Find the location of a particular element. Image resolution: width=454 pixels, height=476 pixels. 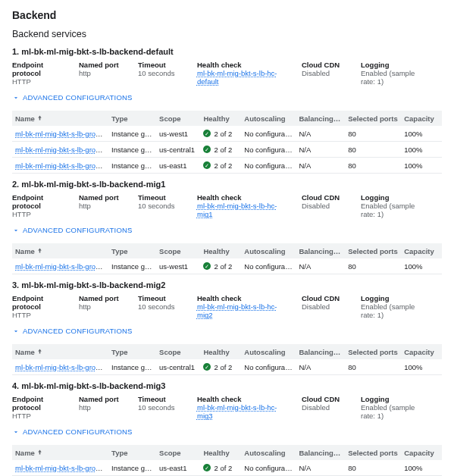

scope-cell: us-central1 is located at coordinates (178, 367).